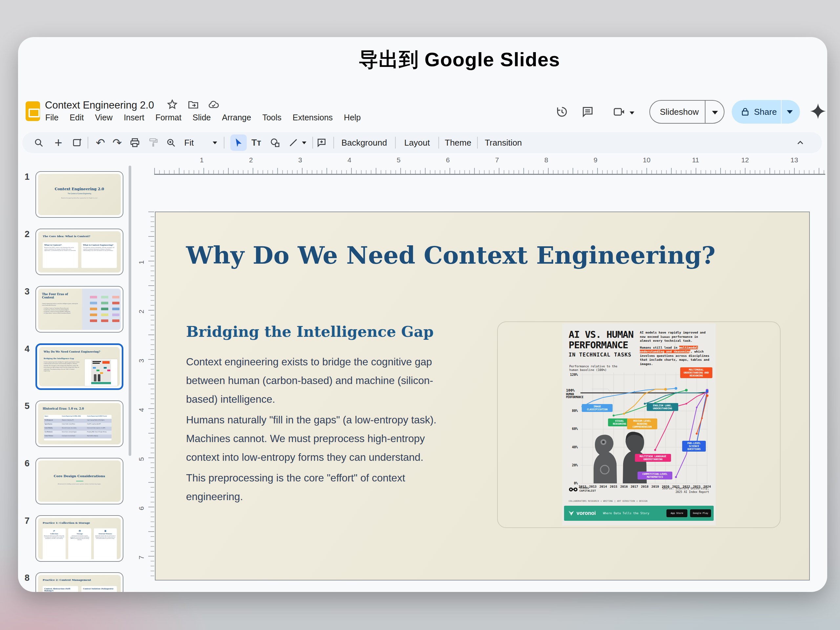 Image resolution: width=840 pixels, height=630 pixels. Describe the element at coordinates (79, 481) in the screenshot. I see `thumbnail-slide-6: Core Design ConsiderationsA framework fo…` at that location.